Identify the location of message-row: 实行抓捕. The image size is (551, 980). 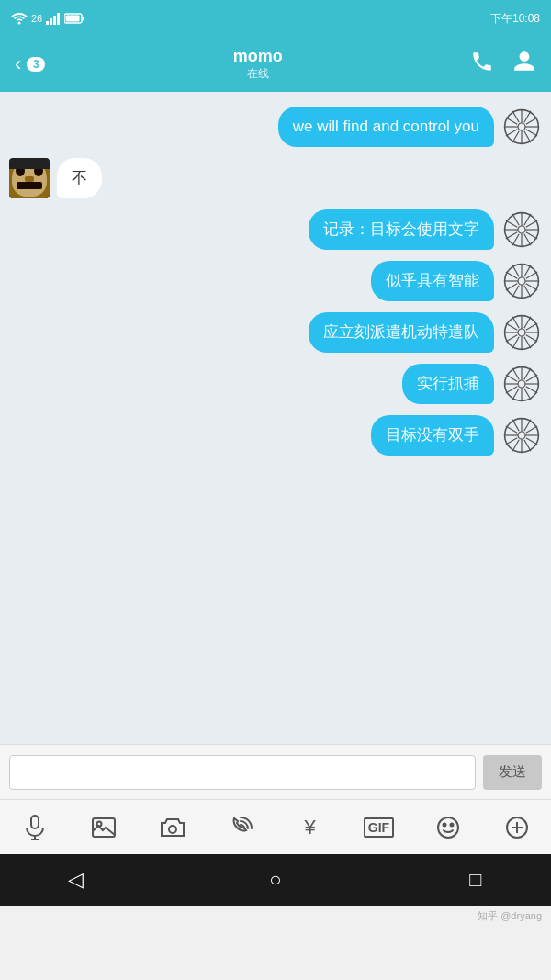
(276, 384).